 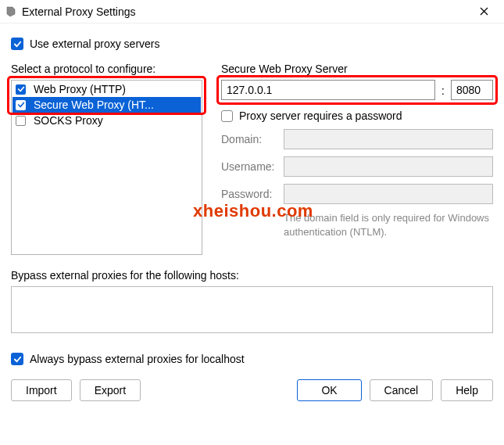 What do you see at coordinates (252, 275) in the screenshot?
I see `bypass-label: Bypass external proxies for the followin…` at bounding box center [252, 275].